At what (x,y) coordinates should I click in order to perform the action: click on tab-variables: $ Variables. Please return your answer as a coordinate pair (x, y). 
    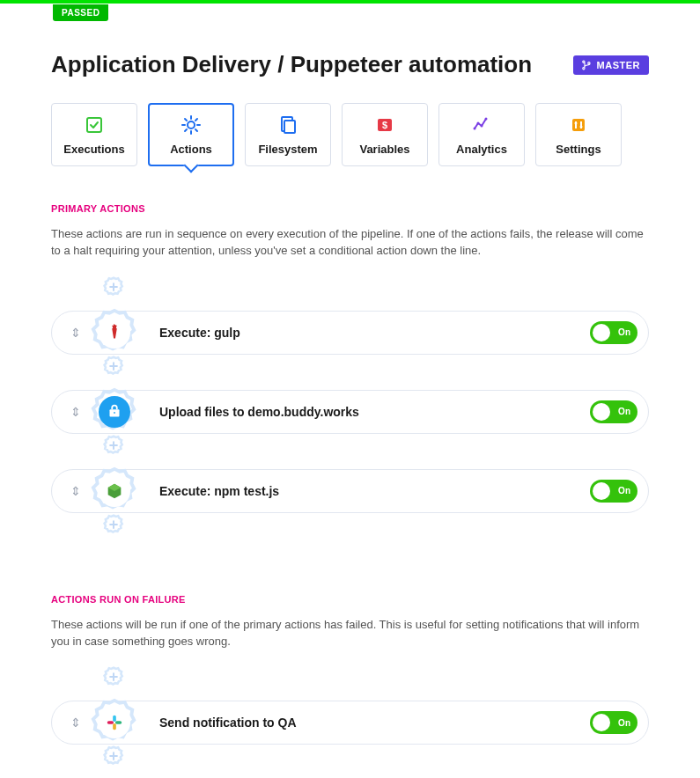
    Looking at the image, I should click on (385, 135).